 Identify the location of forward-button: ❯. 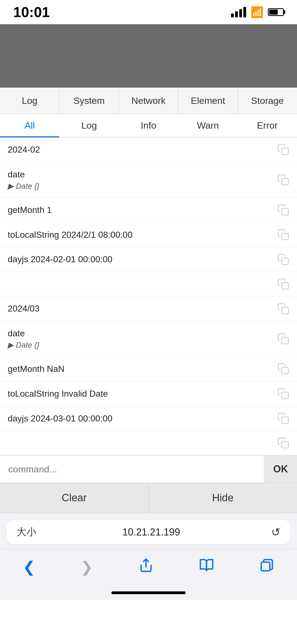
(87, 567).